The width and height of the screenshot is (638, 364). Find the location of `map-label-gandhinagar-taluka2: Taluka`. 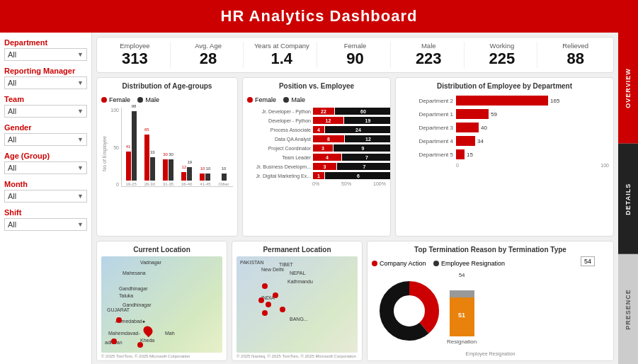

map-label-gandhinagar-taluka2: Taluka is located at coordinates (126, 296).